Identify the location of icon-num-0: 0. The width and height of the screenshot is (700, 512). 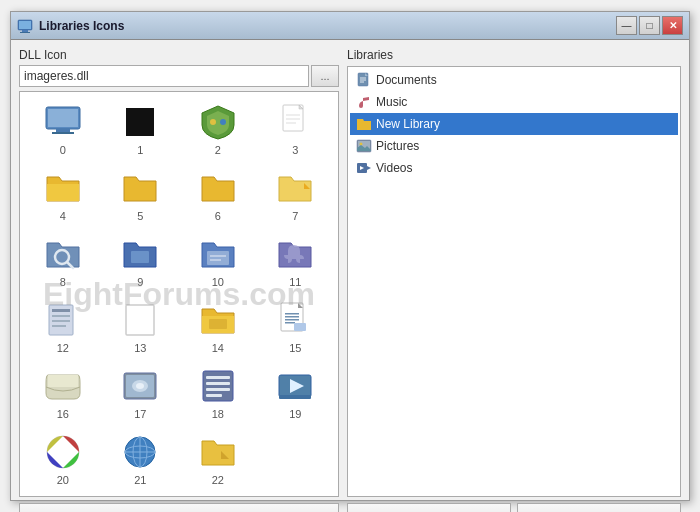
(63, 150).